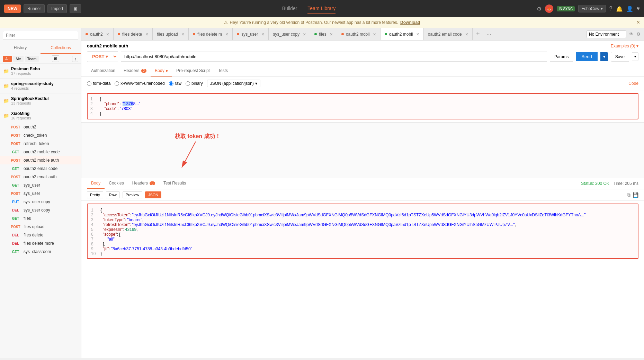  Describe the element at coordinates (75, 9) in the screenshot. I see `layout-button: ▣` at that location.